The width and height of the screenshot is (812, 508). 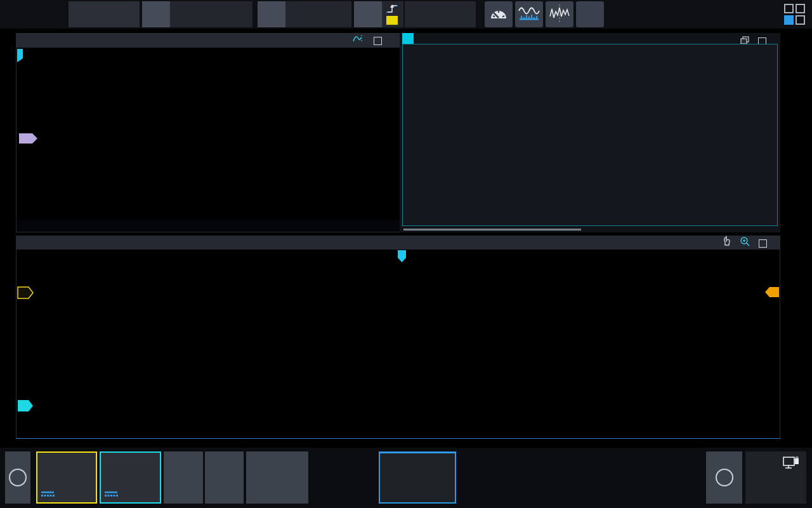 What do you see at coordinates (406, 478) in the screenshot?
I see `bottom-bar` at bounding box center [406, 478].